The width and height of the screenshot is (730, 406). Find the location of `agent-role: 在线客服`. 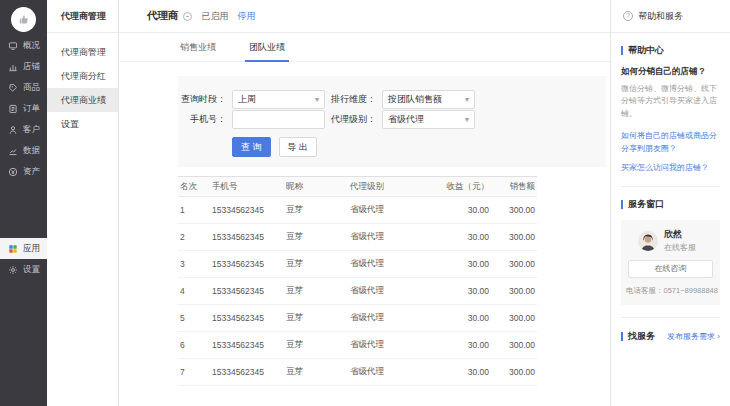

agent-role: 在线客服 is located at coordinates (680, 248).